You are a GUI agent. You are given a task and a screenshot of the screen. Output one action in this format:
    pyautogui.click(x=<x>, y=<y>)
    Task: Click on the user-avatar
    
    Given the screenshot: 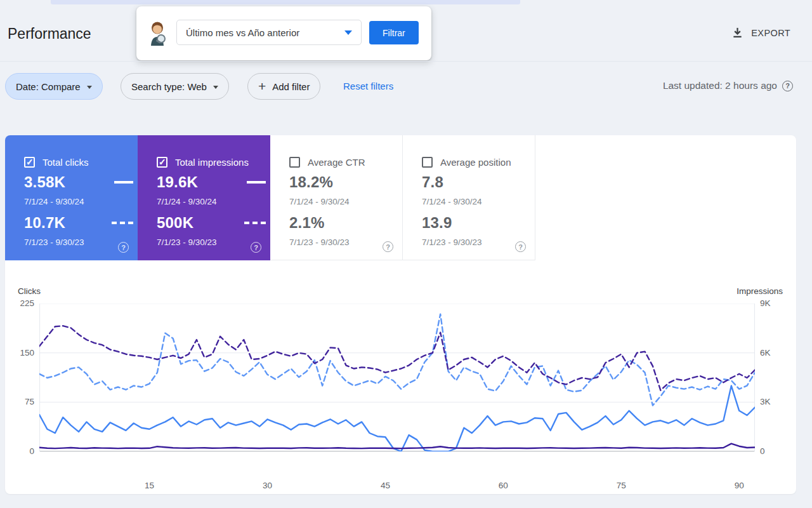 What is the action you would take?
    pyautogui.click(x=158, y=34)
    